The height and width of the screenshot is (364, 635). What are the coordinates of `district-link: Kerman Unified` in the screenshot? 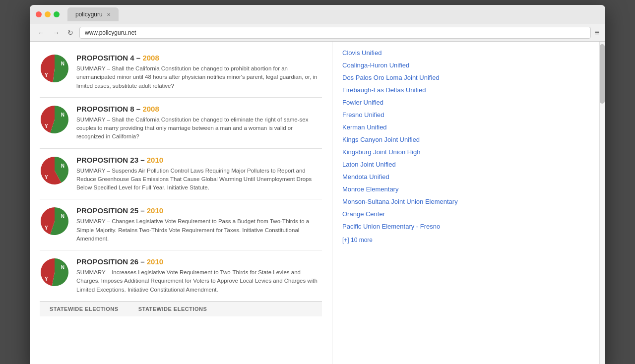 It's located at (365, 127).